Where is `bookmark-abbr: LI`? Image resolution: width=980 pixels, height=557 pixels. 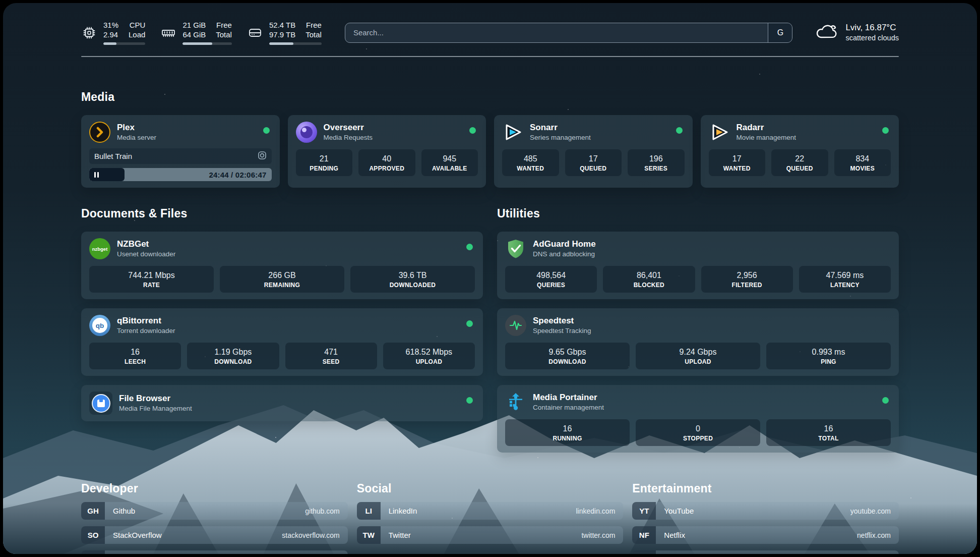
bookmark-abbr: LI is located at coordinates (369, 511).